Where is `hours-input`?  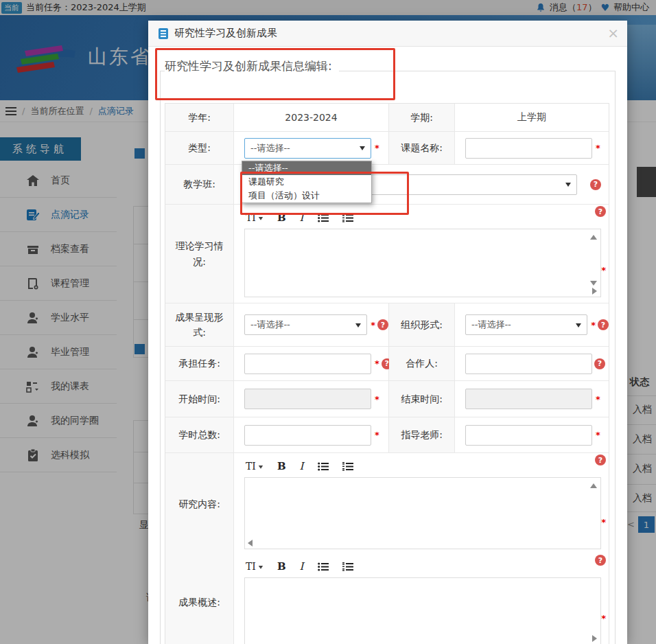
hours-input is located at coordinates (307, 435).